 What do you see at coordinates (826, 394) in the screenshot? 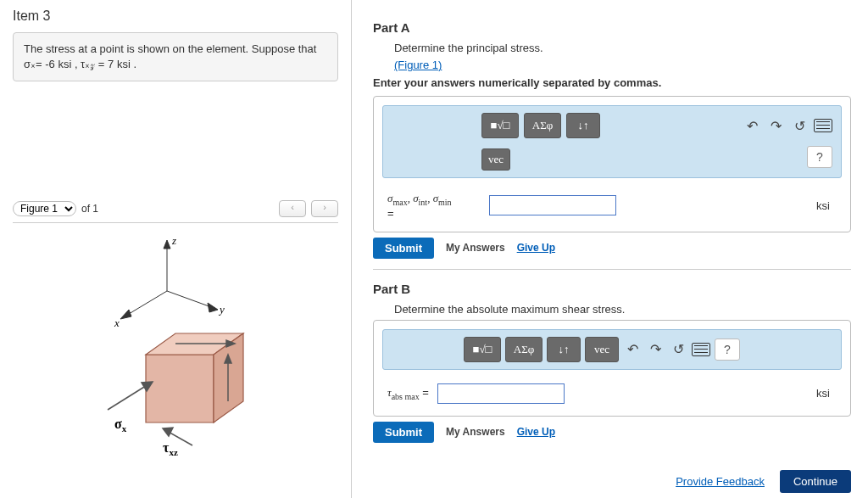
I see `part-b-unit: ksi` at bounding box center [826, 394].